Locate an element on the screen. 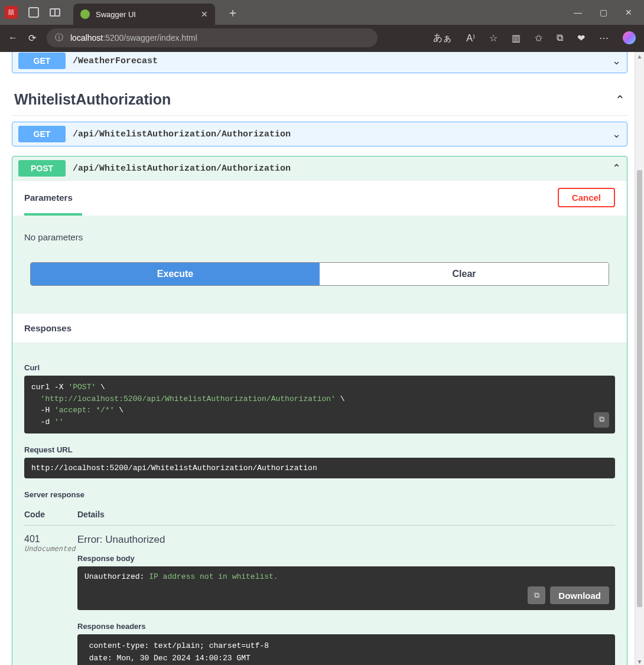 The height and width of the screenshot is (665, 644). parameters-tab-underline is located at coordinates (53, 214).